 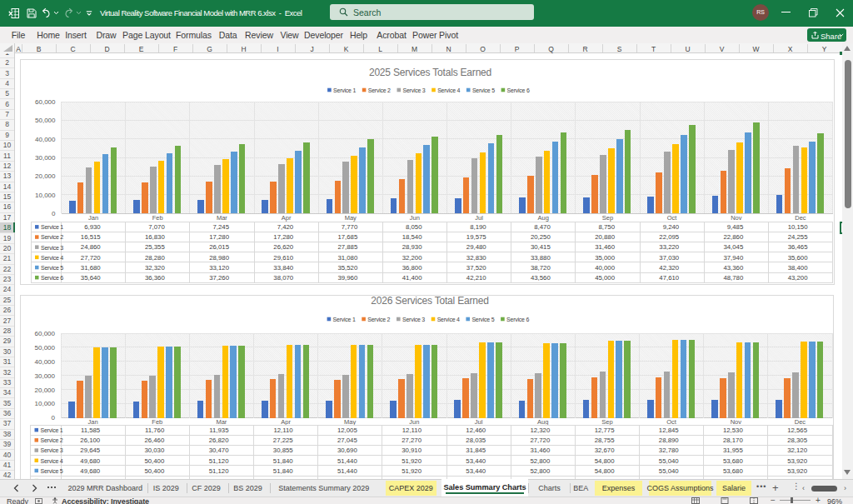 What do you see at coordinates (476, 267) in the screenshot?
I see `svg-text: 37,520` at bounding box center [476, 267].